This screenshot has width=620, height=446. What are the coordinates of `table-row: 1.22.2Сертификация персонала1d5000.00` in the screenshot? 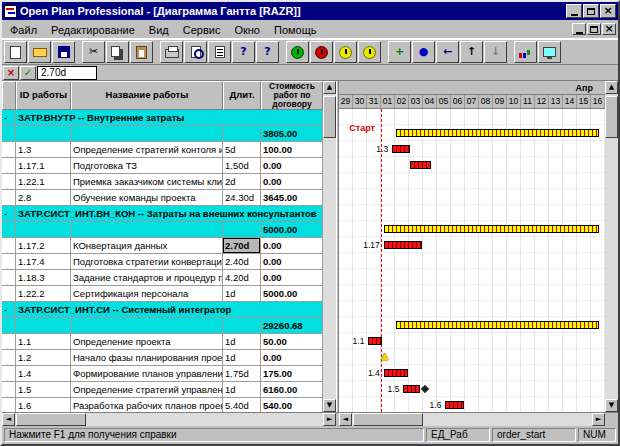 It's located at (162, 294).